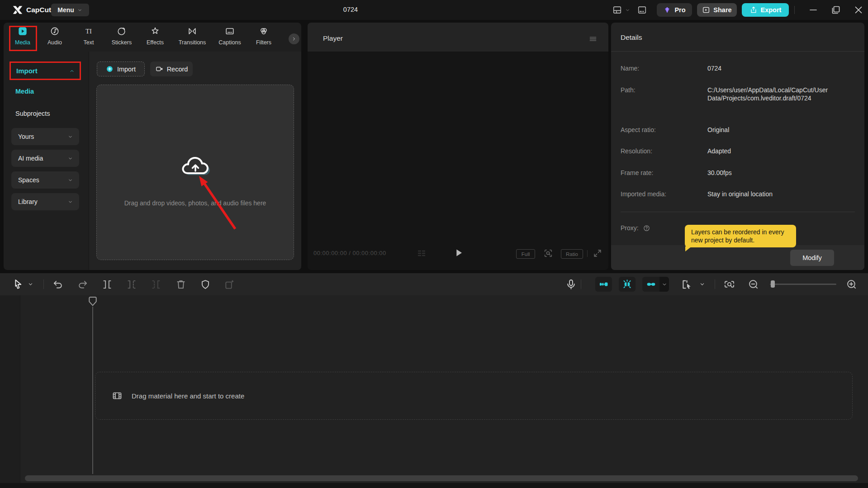 The width and height of the screenshot is (868, 488). Describe the element at coordinates (434, 486) in the screenshot. I see `bottom-edge-strip` at that location.